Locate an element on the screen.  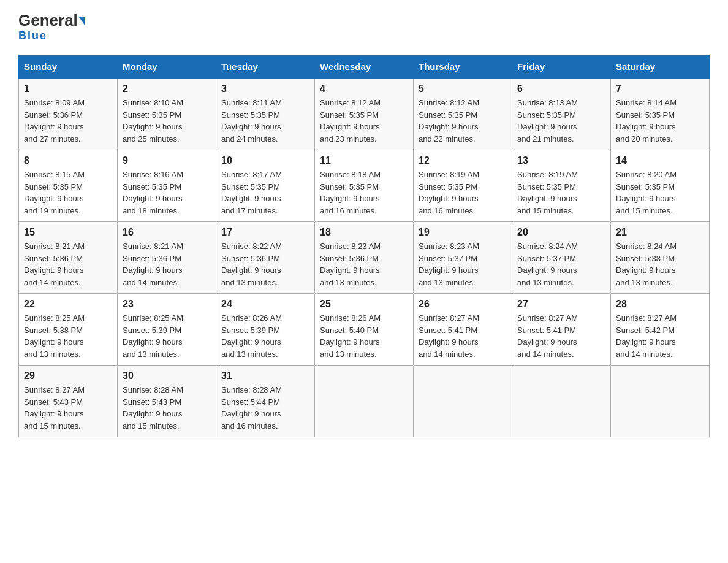
day-number: 12 is located at coordinates (463, 161).